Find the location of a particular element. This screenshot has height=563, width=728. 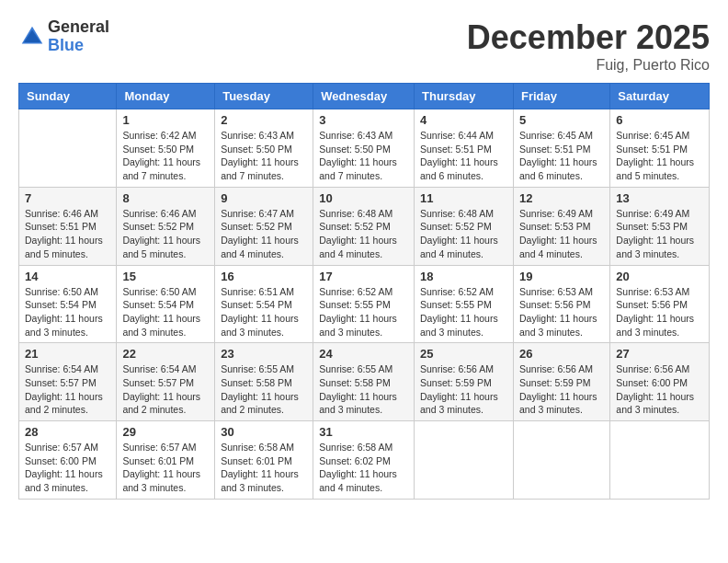

day-number: 12 is located at coordinates (562, 199).